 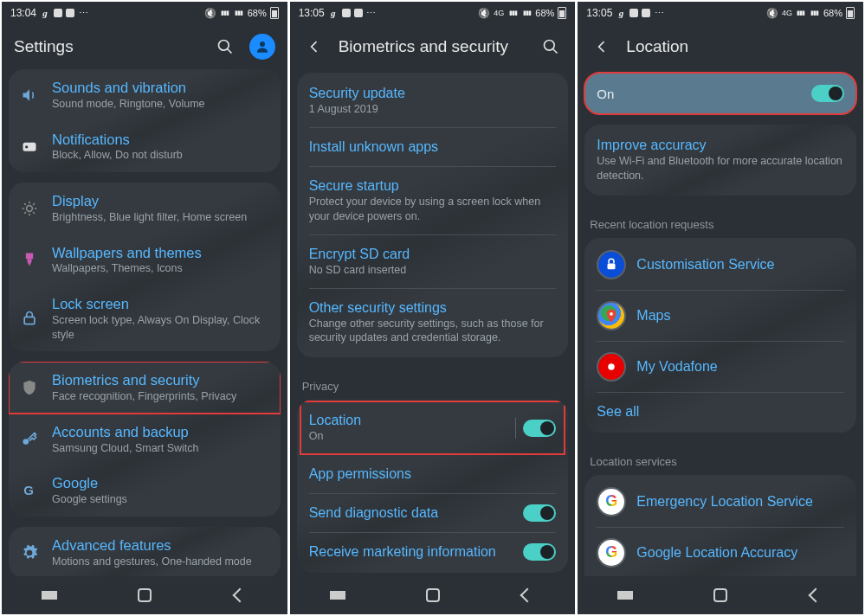 I want to click on row-subtitle: Screen lock type, Always On Display, Clo…, so click(x=161, y=328).